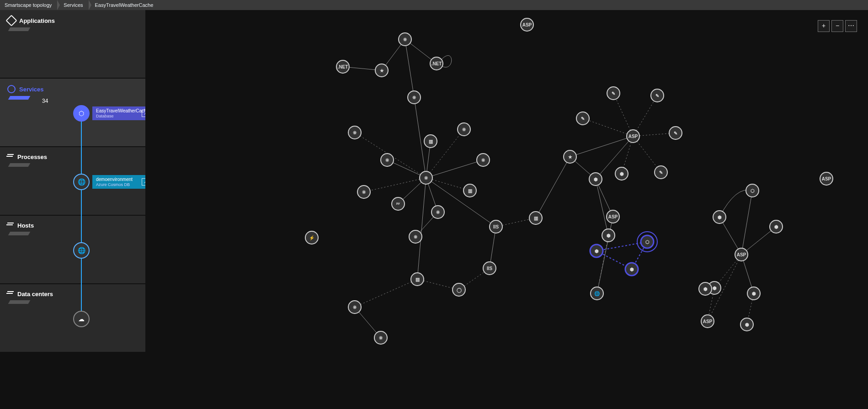  Describe the element at coordinates (11, 89) in the screenshot. I see `services-icon` at that location.